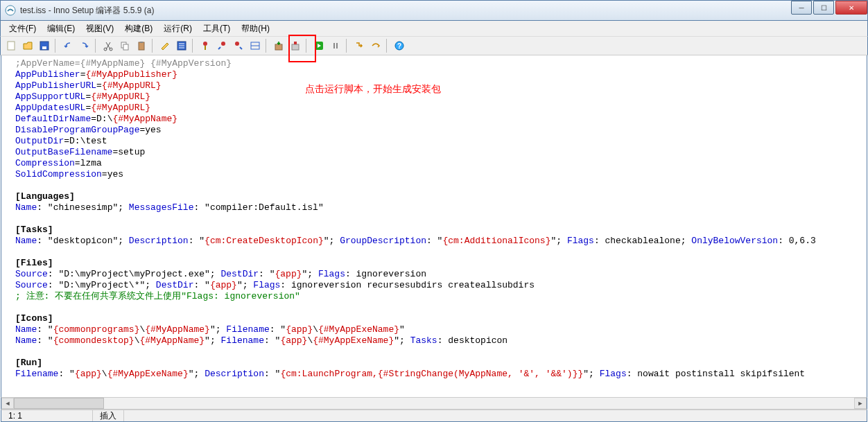 The width and height of the screenshot is (868, 422). Describe the element at coordinates (8, 403) in the screenshot. I see `scroll-left-arrow: ◄` at that location.